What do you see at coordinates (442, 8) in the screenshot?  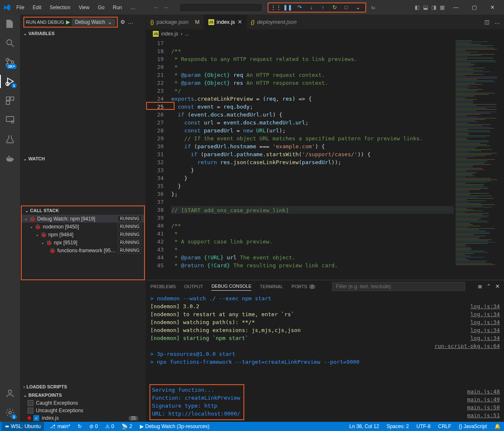 I see `layout-customize-icon: ▦` at bounding box center [442, 8].